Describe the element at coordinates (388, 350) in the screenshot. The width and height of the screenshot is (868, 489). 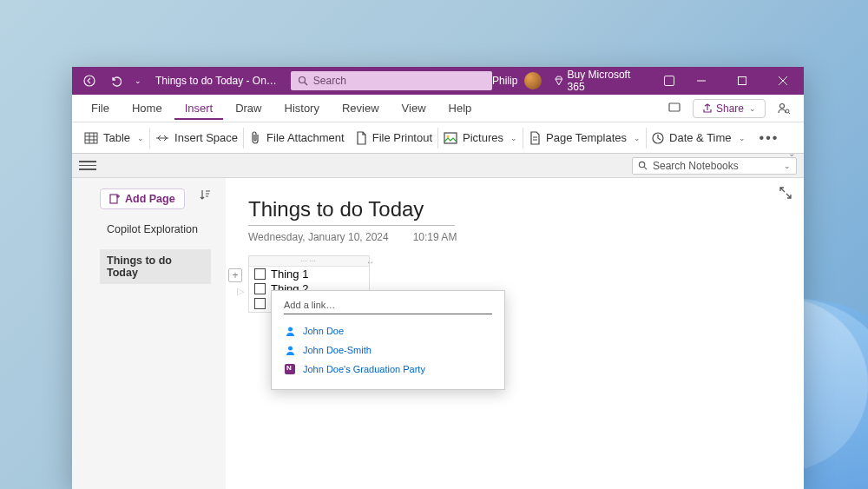
I see `suggestion-contact-2: John Doe-Smith` at that location.